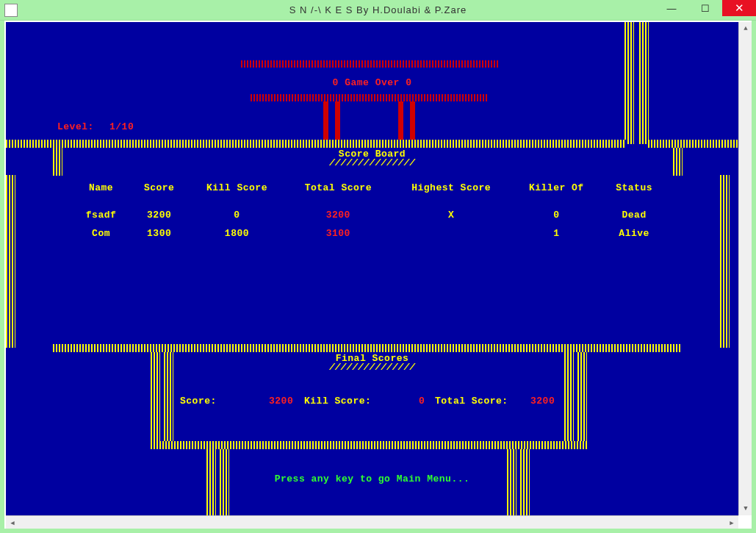 This screenshot has width=756, height=533. Describe the element at coordinates (378, 10) in the screenshot. I see `window-title: S N /-\ K E S By H.Doulabi & P.Zare` at that location.